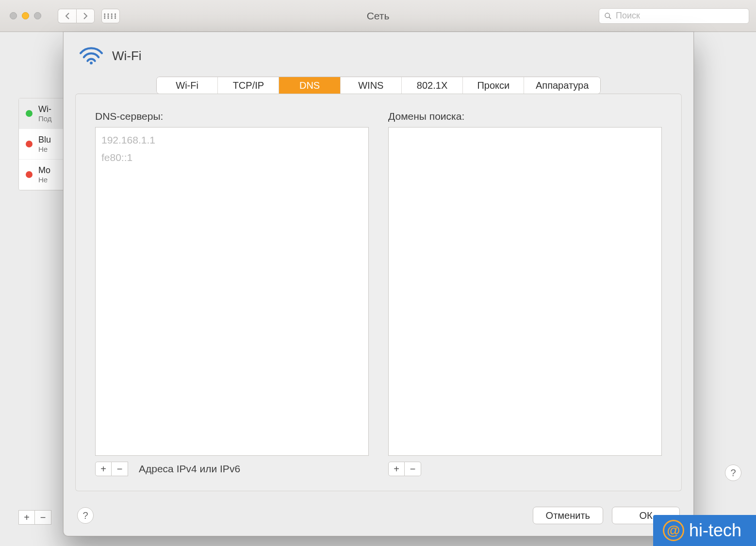 This screenshot has width=756, height=546. What do you see at coordinates (45, 171) in the screenshot?
I see `sidebar-item-name: Mo` at bounding box center [45, 171].